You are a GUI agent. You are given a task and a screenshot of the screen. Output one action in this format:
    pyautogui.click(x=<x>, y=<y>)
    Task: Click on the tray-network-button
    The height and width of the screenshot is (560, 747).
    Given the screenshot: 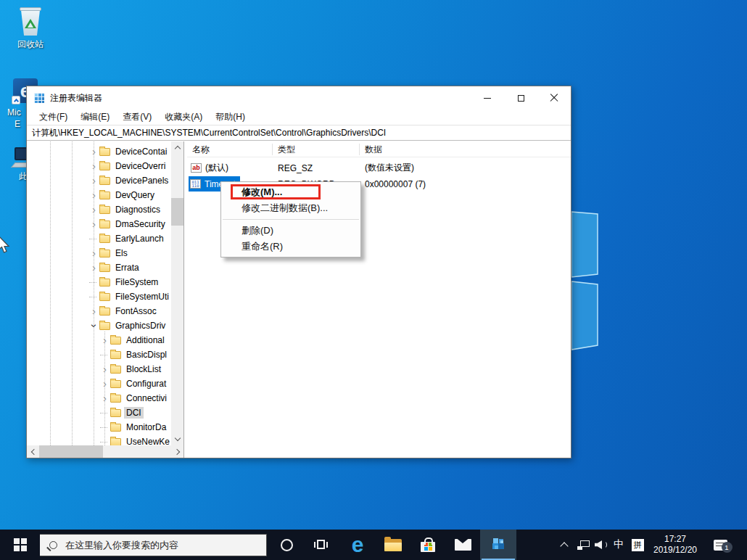 What is the action you would take?
    pyautogui.click(x=583, y=545)
    